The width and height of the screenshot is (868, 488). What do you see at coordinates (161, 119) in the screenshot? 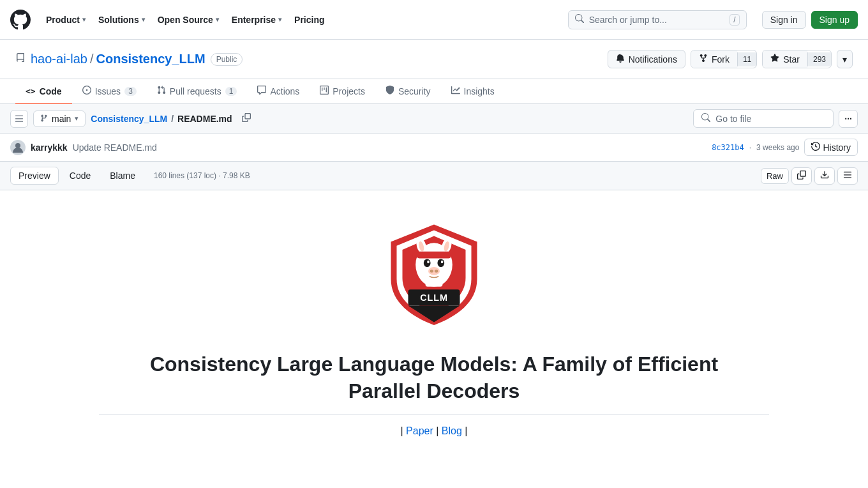
I see `breadcrumb: Consistency_LLM / README.md` at bounding box center [161, 119].